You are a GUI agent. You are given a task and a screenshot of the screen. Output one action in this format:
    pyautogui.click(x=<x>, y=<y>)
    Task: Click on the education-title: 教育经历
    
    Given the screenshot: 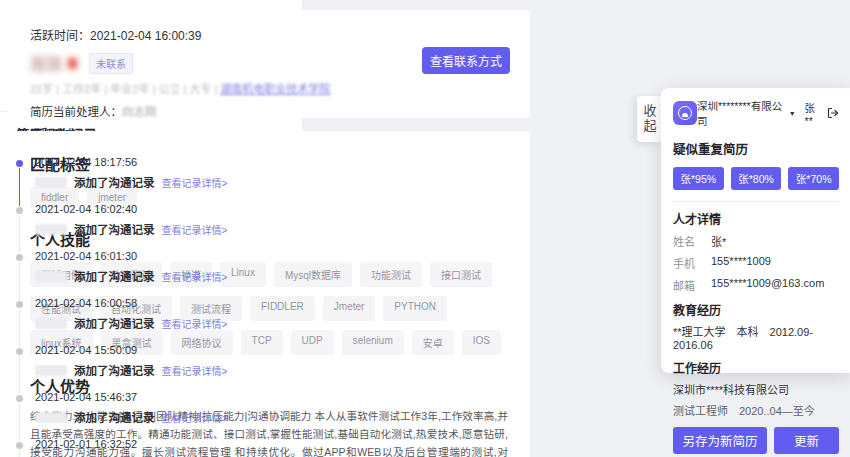 What is the action you would take?
    pyautogui.click(x=756, y=310)
    